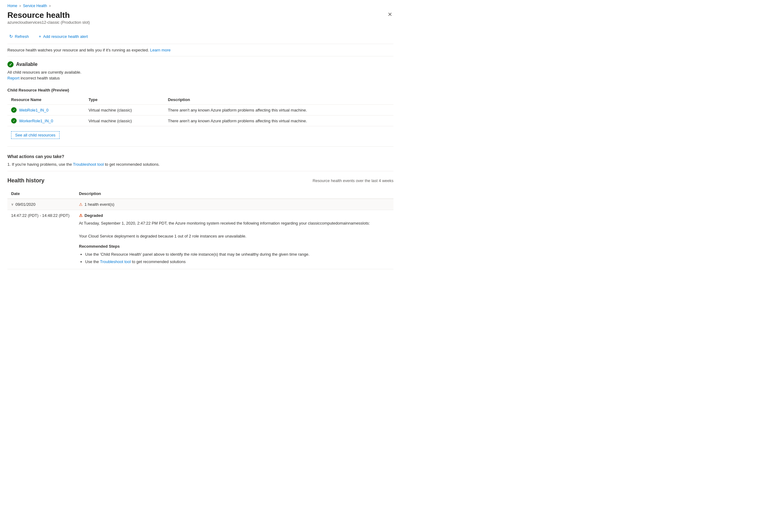 This screenshot has width=770, height=532. I want to click on info-text: Resource health watches your resource an…, so click(78, 50).